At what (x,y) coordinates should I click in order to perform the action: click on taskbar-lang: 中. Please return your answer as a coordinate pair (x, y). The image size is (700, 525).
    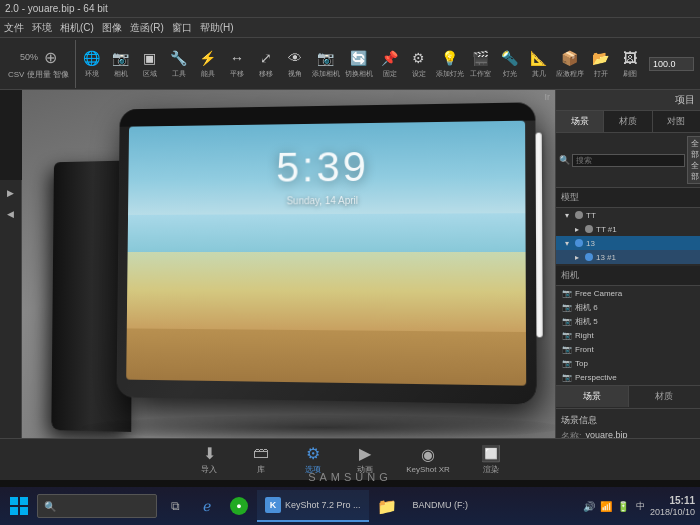
    Looking at the image, I should click on (640, 506).